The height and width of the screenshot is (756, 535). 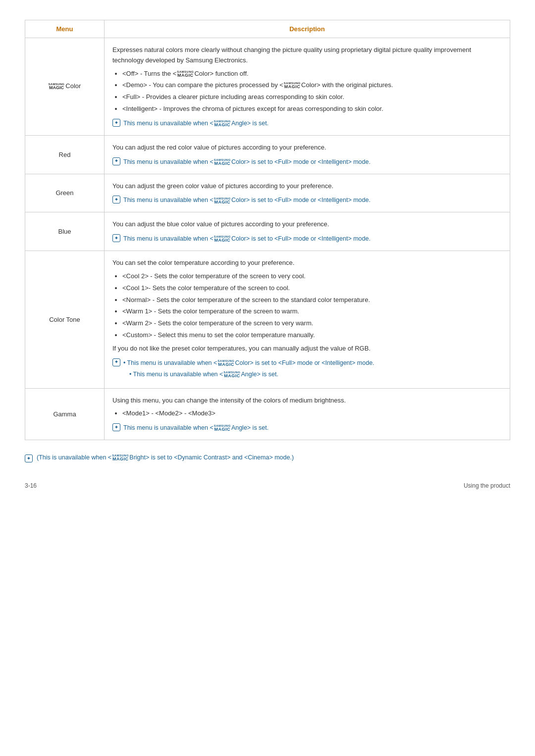 I want to click on table-row: Gamma Using this menu, you can change th…, so click(x=268, y=414).